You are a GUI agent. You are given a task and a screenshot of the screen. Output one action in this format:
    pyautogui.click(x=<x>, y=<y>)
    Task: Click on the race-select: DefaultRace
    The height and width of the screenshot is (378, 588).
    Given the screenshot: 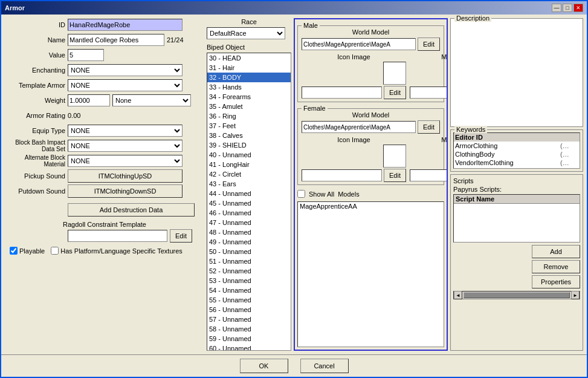 What is the action you would take?
    pyautogui.click(x=246, y=33)
    